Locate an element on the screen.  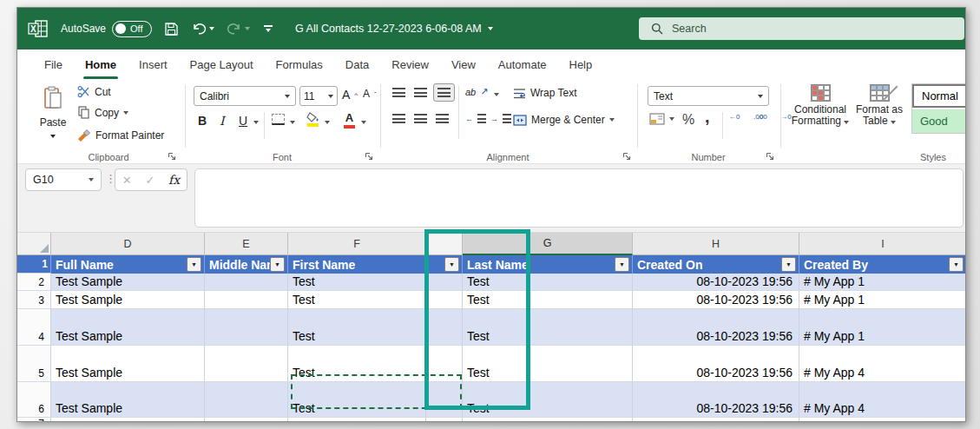
decrease-decimal-button: .00 →0 is located at coordinates (761, 117).